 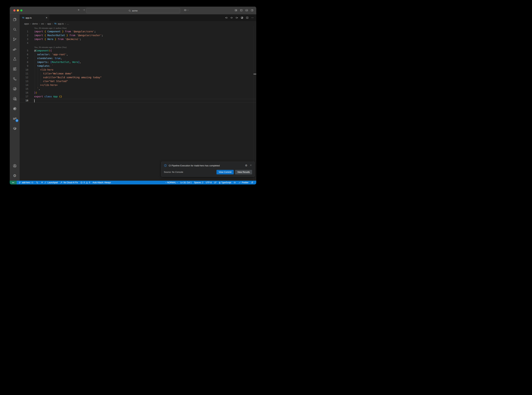 I want to click on code-line-9: 9 template: `, so click(x=138, y=66).